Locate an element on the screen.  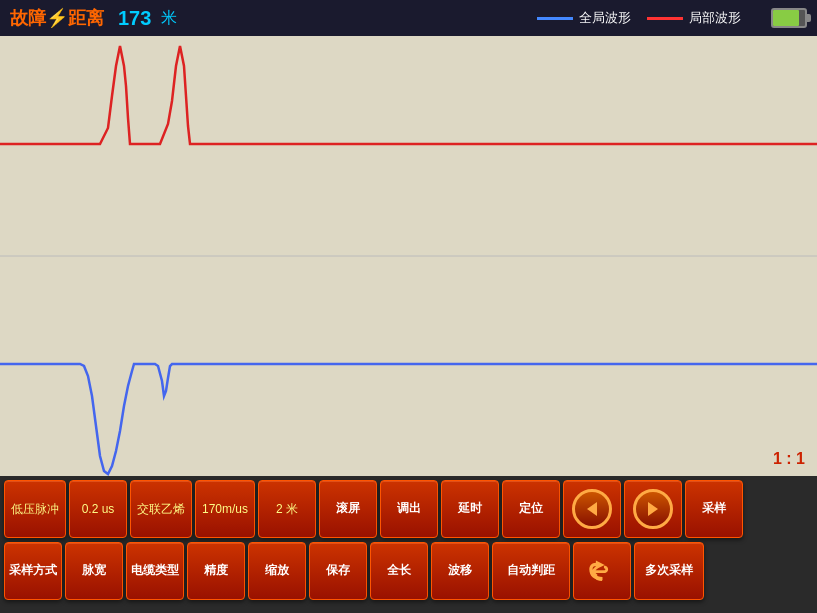
sample-mode-button: 采样方式 is located at coordinates (33, 571).